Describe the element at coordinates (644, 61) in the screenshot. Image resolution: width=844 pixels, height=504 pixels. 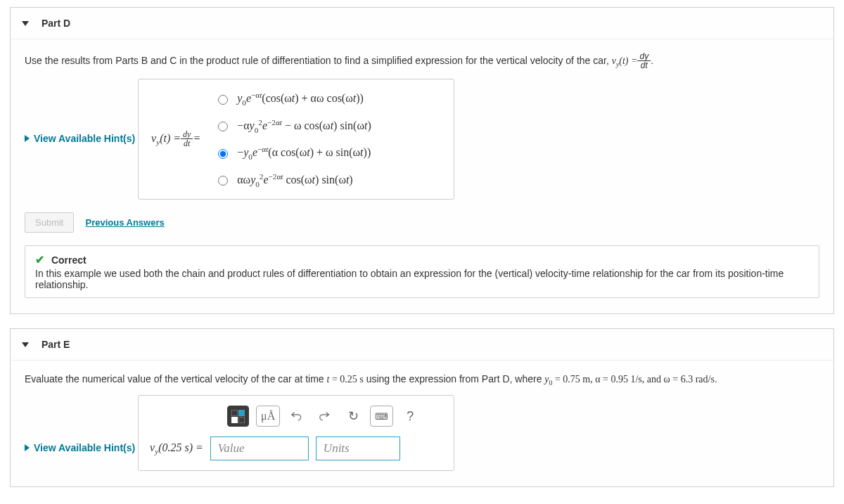
I see `prompt-frac: dydt` at that location.